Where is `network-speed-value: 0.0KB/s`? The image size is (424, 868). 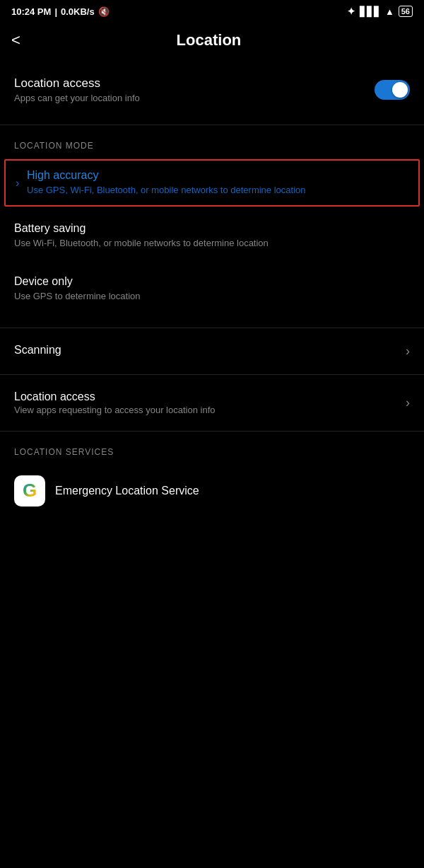 network-speed-value: 0.0KB/s is located at coordinates (78, 11).